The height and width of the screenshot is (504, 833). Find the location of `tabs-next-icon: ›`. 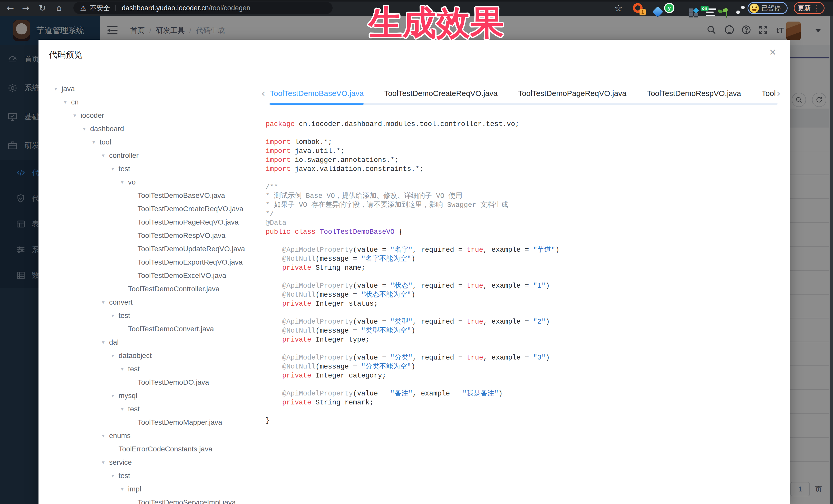

tabs-next-icon: › is located at coordinates (779, 93).